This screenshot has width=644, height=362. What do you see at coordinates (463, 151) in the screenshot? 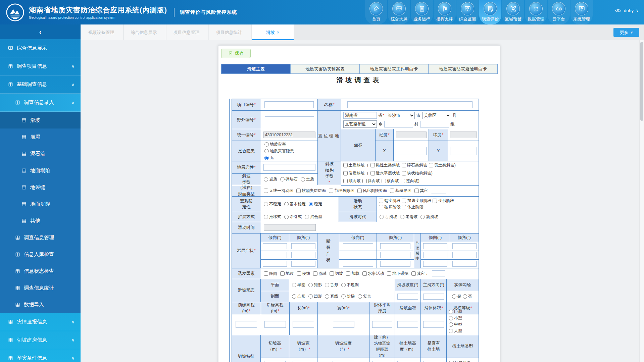
I see `y-input` at bounding box center [463, 151].